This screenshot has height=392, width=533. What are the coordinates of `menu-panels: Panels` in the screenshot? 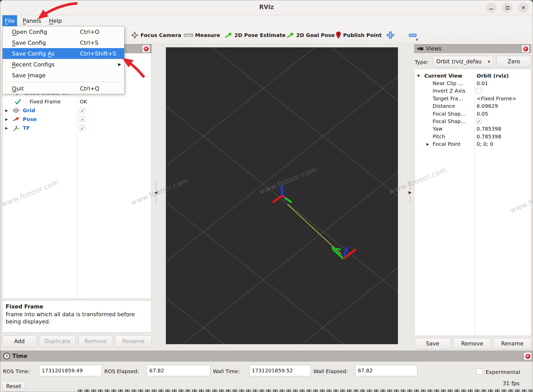 It's located at (32, 21).